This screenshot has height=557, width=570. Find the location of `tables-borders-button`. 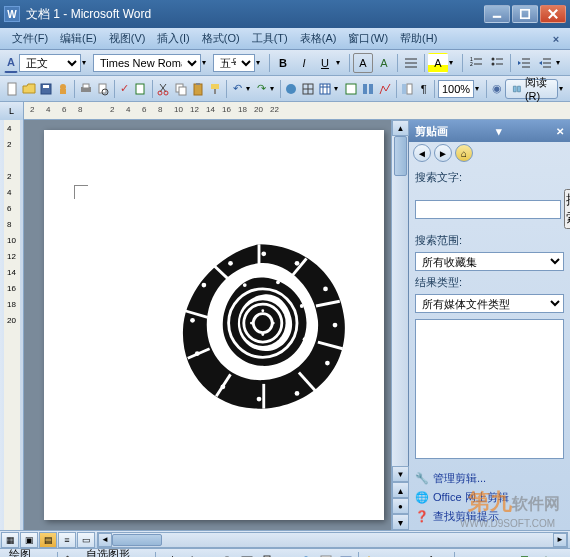

tables-borders-button is located at coordinates (308, 89).